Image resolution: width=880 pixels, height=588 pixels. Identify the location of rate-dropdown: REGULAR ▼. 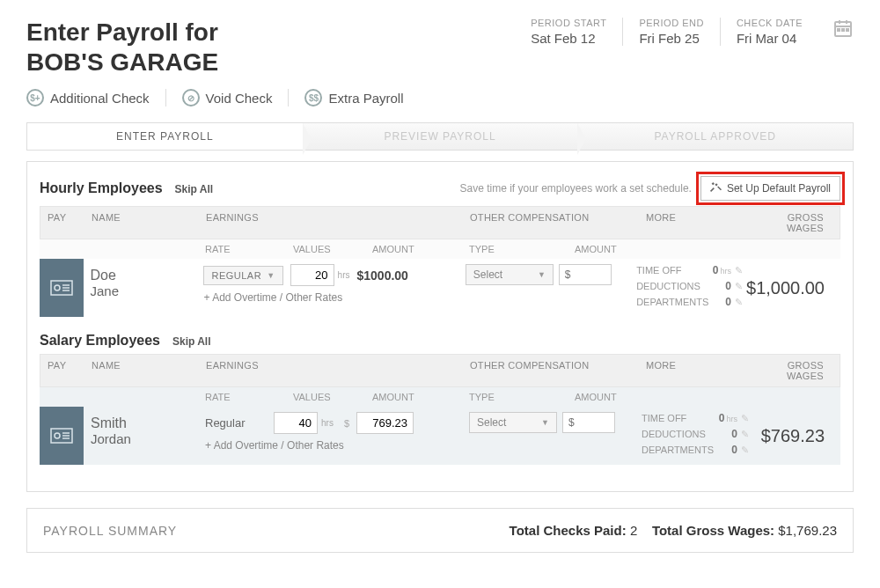
(243, 276).